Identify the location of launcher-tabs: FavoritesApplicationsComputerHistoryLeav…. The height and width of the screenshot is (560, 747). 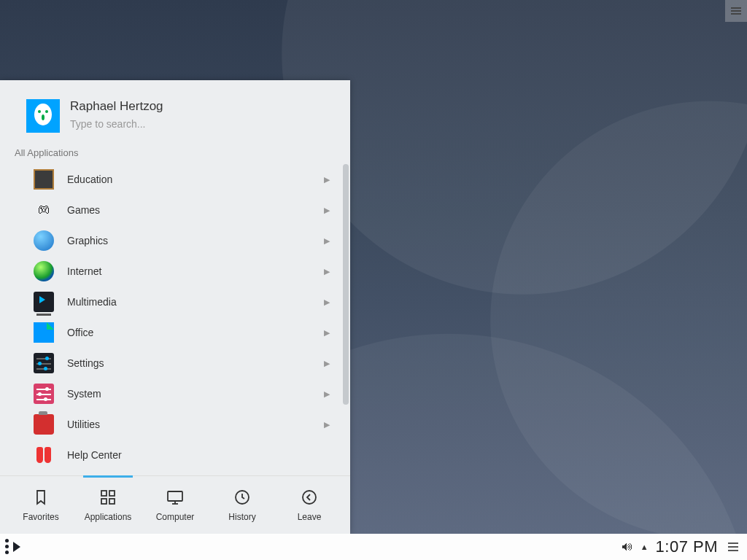
(175, 505).